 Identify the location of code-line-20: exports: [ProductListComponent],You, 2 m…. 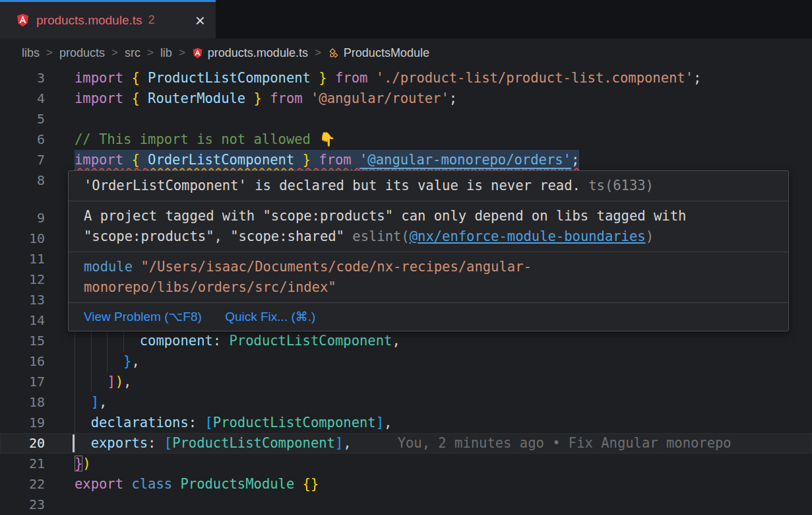
(406, 444).